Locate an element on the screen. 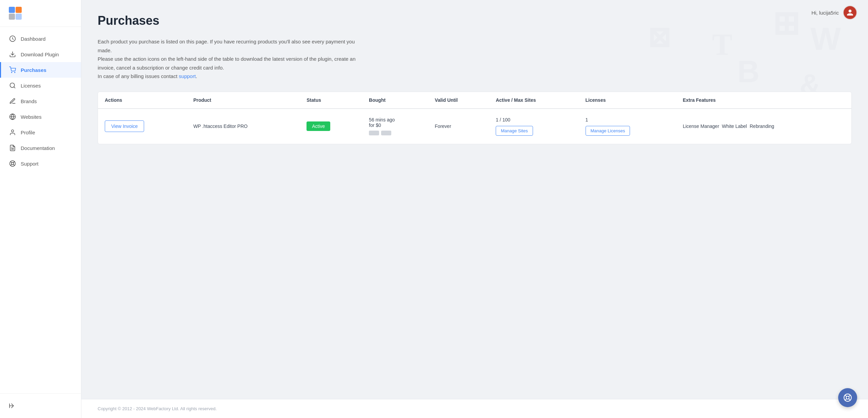 The image size is (868, 418). cell-valid-until: Forever is located at coordinates (458, 126).